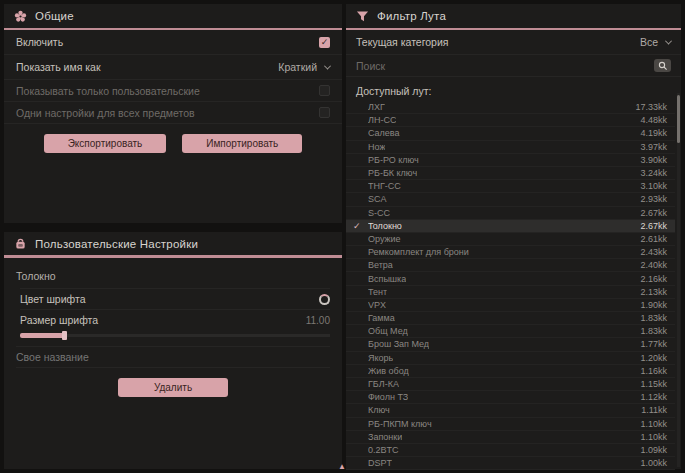  What do you see at coordinates (654, 410) in the screenshot?
I see `loot-item-value: 1.11kk` at bounding box center [654, 410].